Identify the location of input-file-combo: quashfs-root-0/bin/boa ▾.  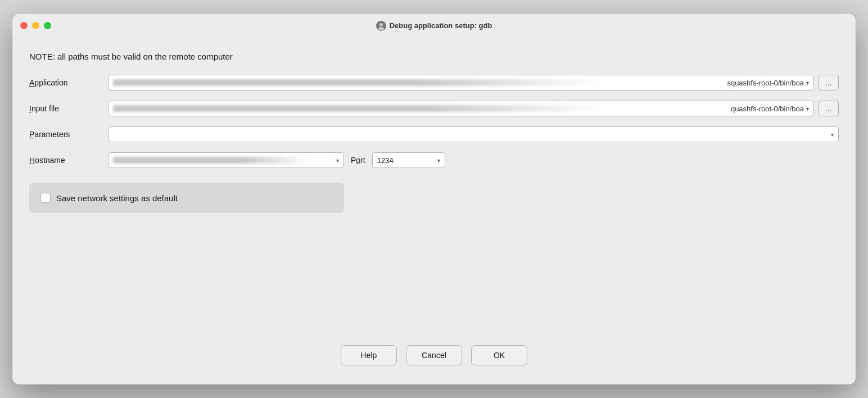
(461, 108).